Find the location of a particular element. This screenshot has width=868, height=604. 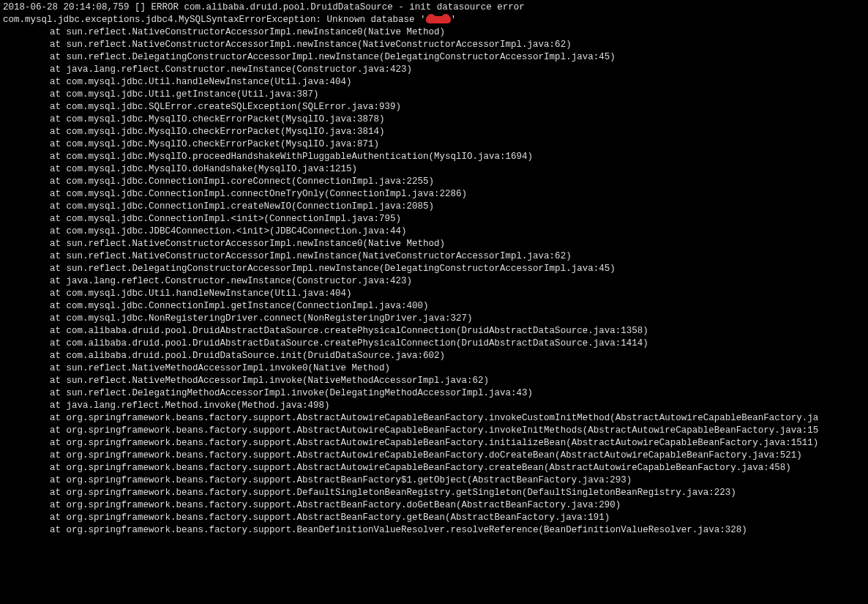

stack-location: com.mysql.jdbc.MysqlIO.proceedHandshakeW… is located at coordinates (300, 157).